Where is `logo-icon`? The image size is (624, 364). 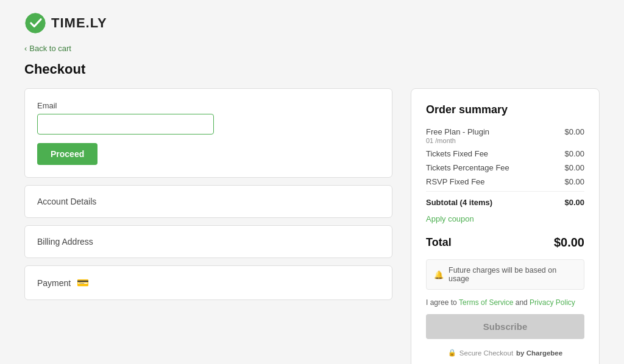
logo-icon is located at coordinates (35, 23).